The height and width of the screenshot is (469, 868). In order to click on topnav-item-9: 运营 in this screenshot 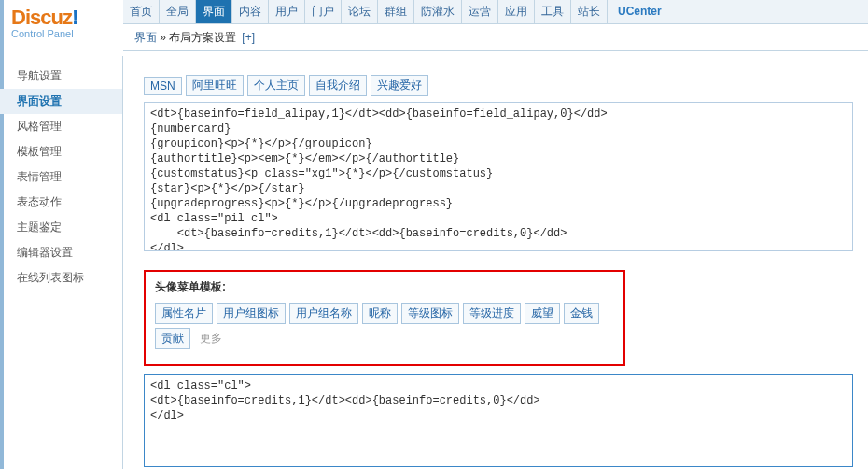, I will do `click(480, 11)`.